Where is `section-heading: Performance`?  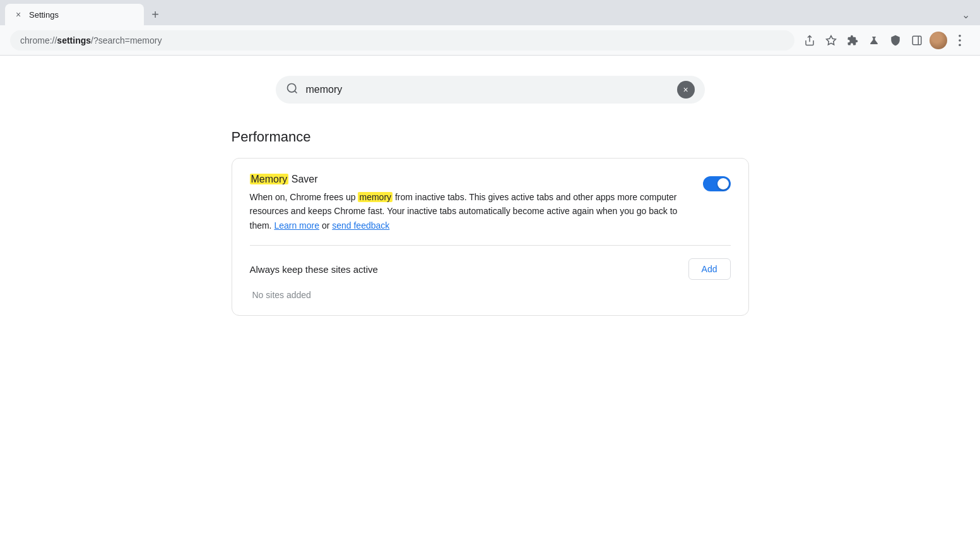 section-heading: Performance is located at coordinates (490, 137).